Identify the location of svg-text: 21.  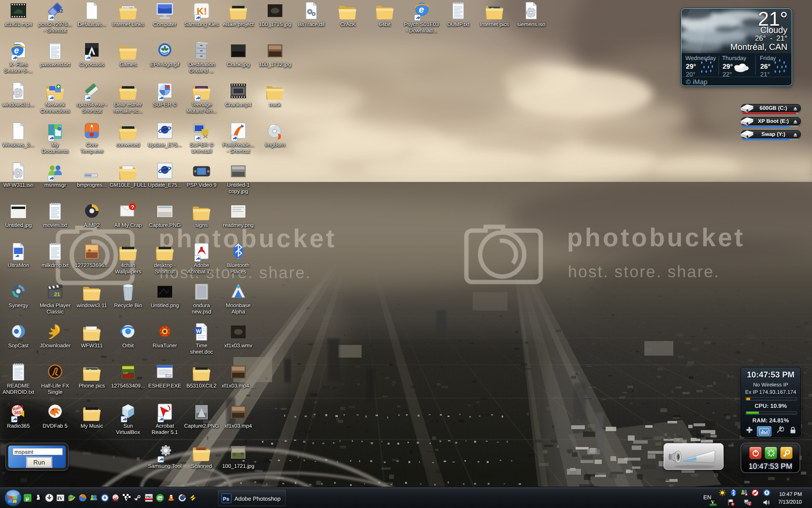
(57, 295).